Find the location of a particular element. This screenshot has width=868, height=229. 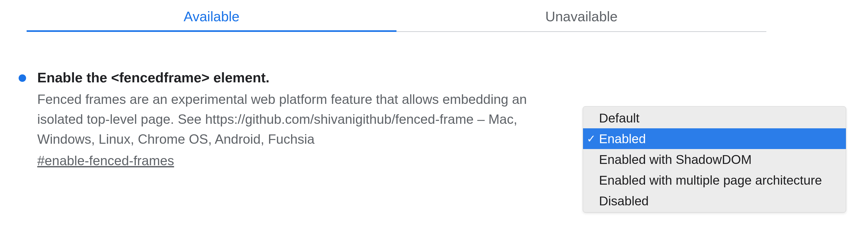

dropdown-option: ✓Enabled with ShadowDOM is located at coordinates (714, 159).